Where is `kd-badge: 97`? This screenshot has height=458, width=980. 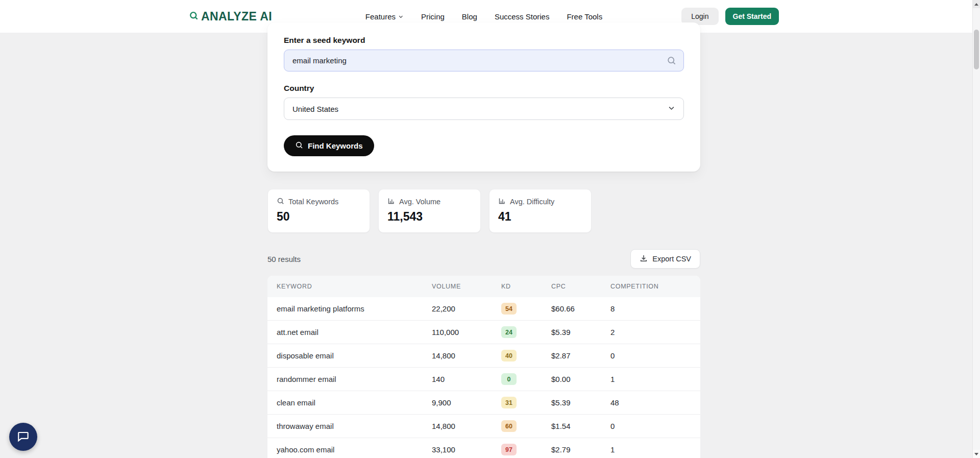 kd-badge: 97 is located at coordinates (509, 449).